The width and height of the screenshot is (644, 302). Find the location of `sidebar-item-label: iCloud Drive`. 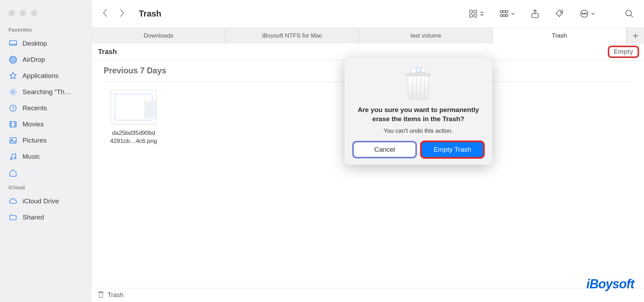

sidebar-item-label: iCloud Drive is located at coordinates (41, 201).